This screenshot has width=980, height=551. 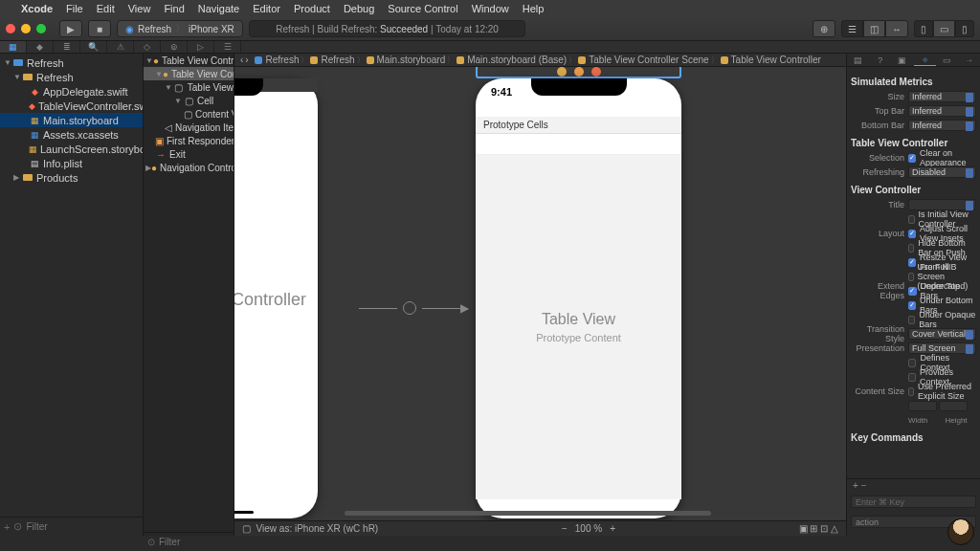 I want to click on jump-bar: ‹ › Refresh〉 Refresh〉 Main.storyboard〉 M…, so click(x=540, y=60).